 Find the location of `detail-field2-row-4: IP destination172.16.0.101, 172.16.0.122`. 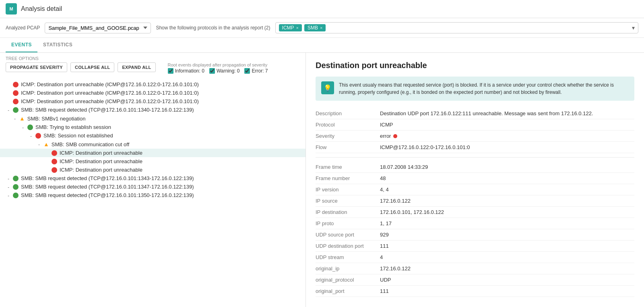

detail-field2-row-4: IP destination172.16.0.101, 172.16.0.122 is located at coordinates (475, 212).